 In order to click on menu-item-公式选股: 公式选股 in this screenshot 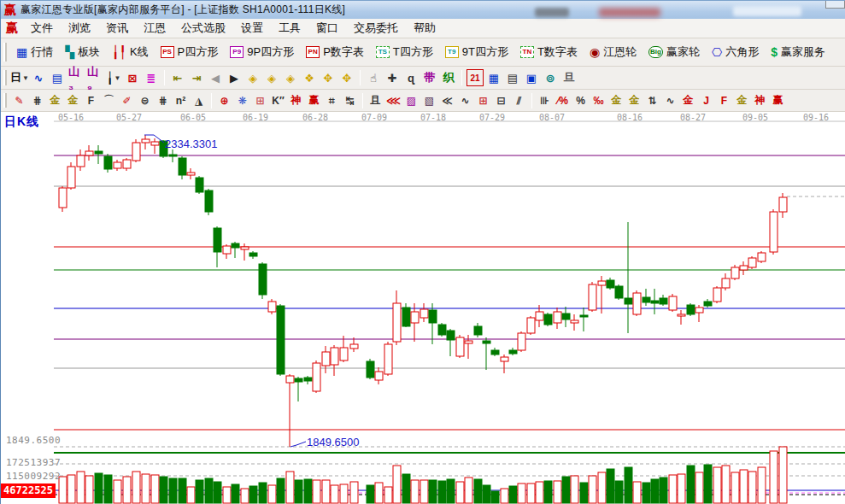, I will do `click(203, 28)`.